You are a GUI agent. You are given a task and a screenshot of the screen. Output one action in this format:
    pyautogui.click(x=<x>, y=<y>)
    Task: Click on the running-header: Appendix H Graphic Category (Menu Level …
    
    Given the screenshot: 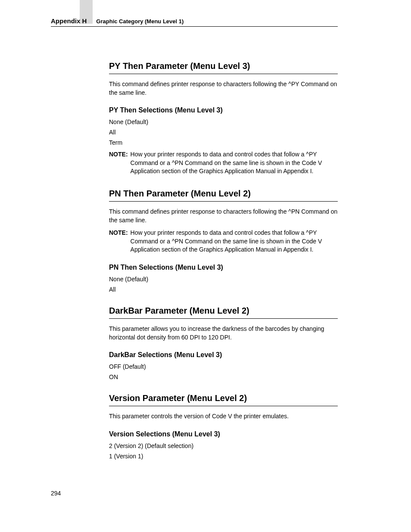 What is the action you would take?
    pyautogui.click(x=194, y=22)
    